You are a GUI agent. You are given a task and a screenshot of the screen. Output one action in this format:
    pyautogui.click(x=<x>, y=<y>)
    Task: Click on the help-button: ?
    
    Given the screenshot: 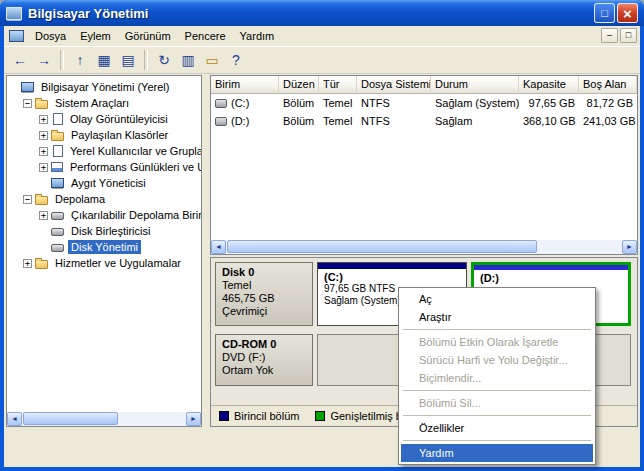 What is the action you would take?
    pyautogui.click(x=236, y=60)
    